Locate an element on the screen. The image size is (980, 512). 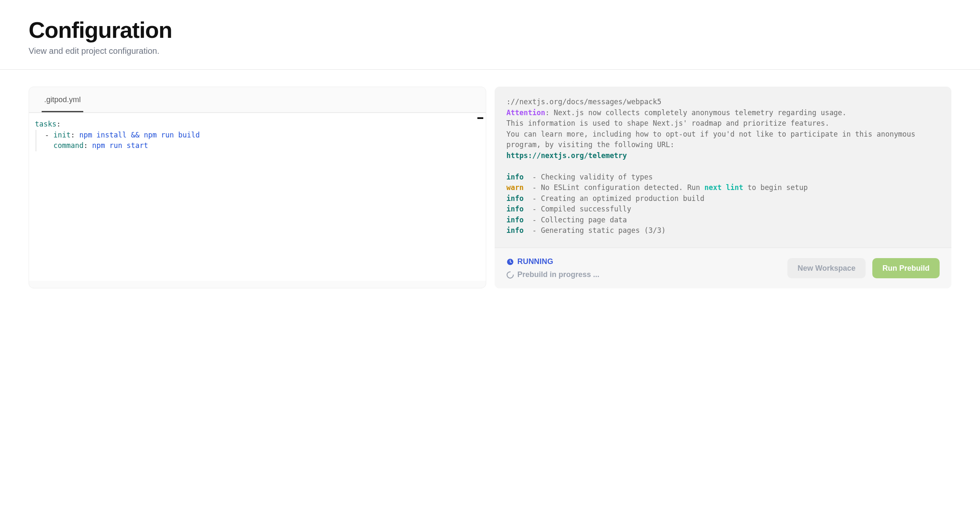
log-line: - Checking validity of types is located at coordinates (588, 177).